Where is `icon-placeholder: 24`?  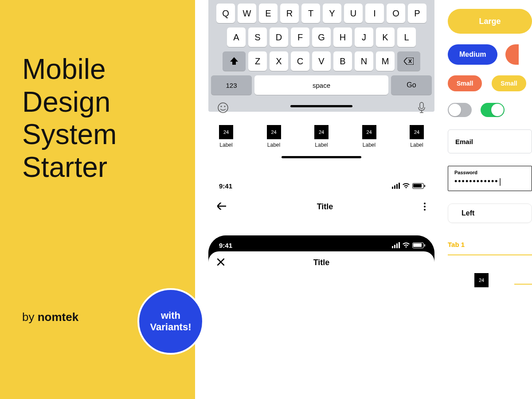
icon-placeholder: 24 is located at coordinates (481, 280).